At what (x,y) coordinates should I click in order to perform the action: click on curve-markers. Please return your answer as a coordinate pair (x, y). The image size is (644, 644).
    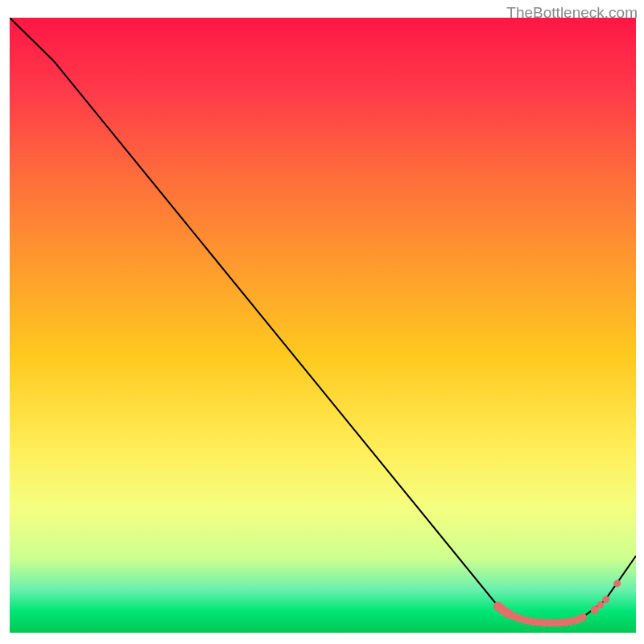
    Looking at the image, I should click on (557, 603).